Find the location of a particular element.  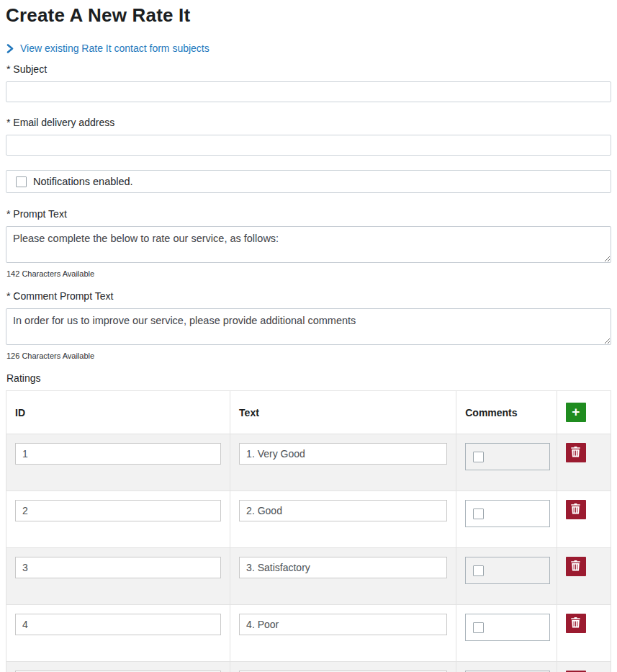

view-existing-subjects-link: View existing Rate It contact form subje… is located at coordinates (115, 48).